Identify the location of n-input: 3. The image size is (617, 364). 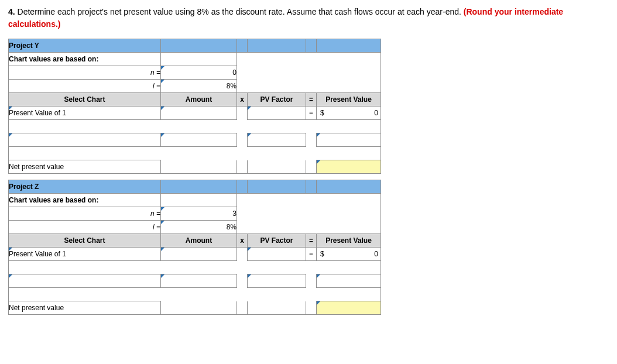
(199, 214).